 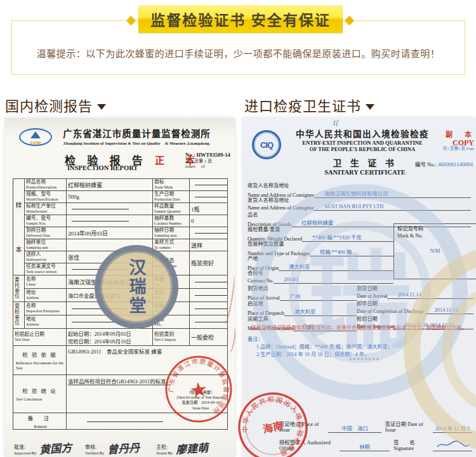 What do you see at coordinates (321, 276) in the screenshot?
I see `field-contract: 合同号 Contract No.2014/1` at bounding box center [321, 276].